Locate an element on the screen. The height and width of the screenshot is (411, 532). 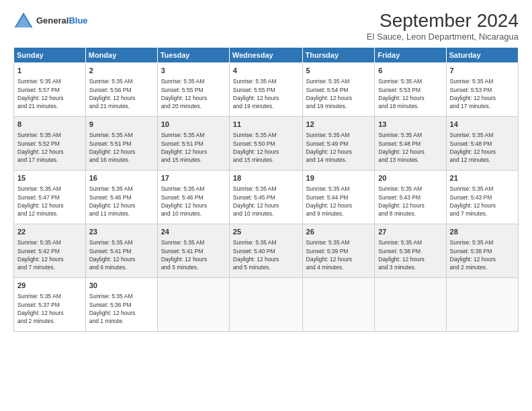
day-number: 18 is located at coordinates (266, 179).